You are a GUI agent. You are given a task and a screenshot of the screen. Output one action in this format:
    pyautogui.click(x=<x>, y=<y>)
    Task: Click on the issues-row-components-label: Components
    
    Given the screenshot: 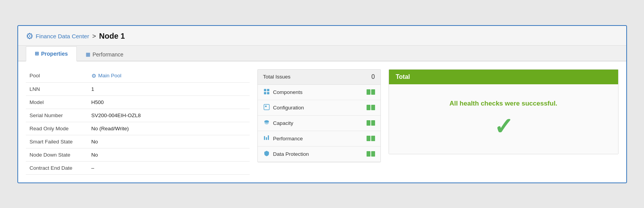 What is the action you would take?
    pyautogui.click(x=288, y=92)
    